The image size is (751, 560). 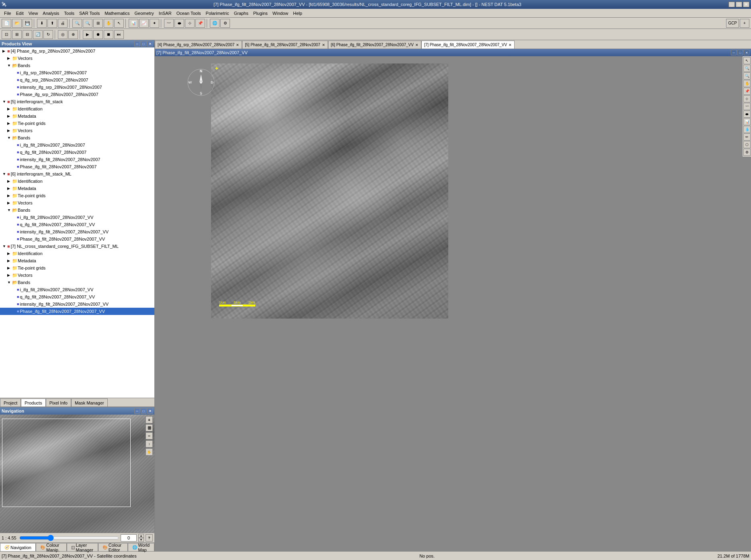 I want to click on nav-maximize-button: □, so click(x=144, y=411).